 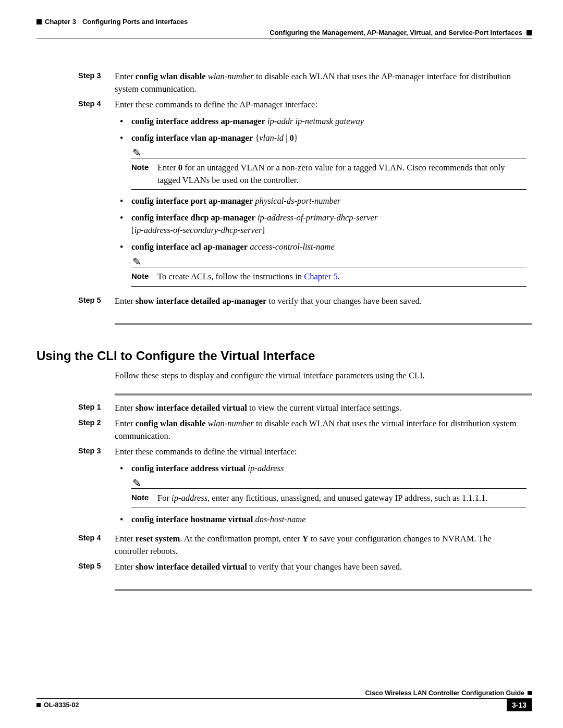 I want to click on note-box: ✎ Note Enter 0 for an untagged VLAN or a…, so click(x=329, y=169).